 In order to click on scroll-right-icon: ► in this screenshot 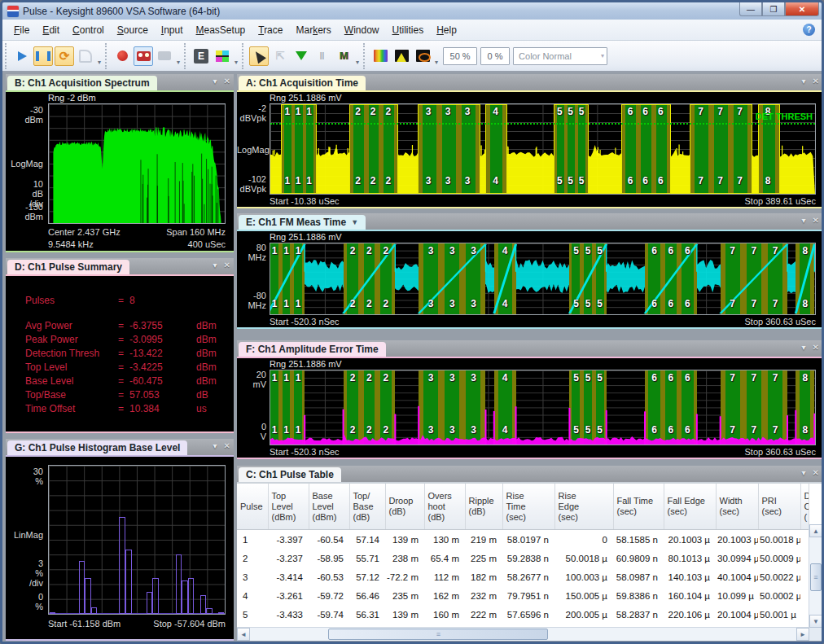, I will do `click(803, 634)`.